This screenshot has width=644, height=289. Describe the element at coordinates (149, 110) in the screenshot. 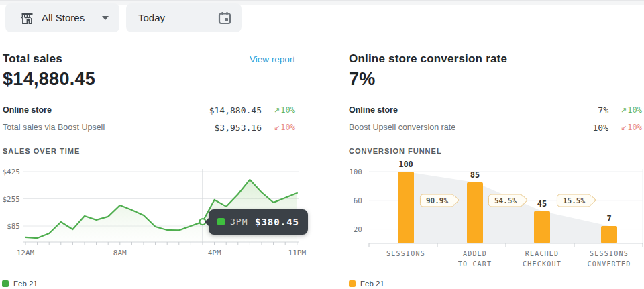

I see `online-store-sales-row: Online store $14,880.45 ↗10%` at that location.